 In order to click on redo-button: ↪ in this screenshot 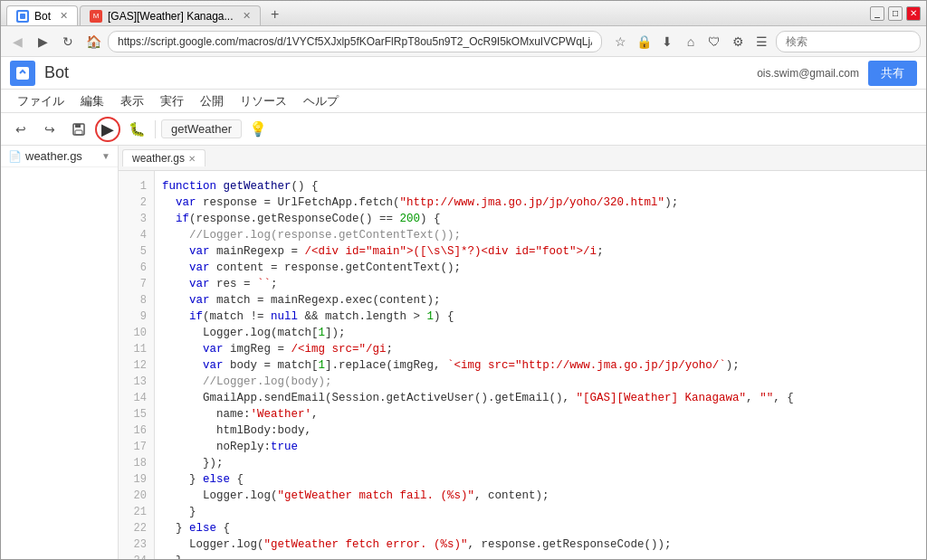, I will do `click(50, 129)`.